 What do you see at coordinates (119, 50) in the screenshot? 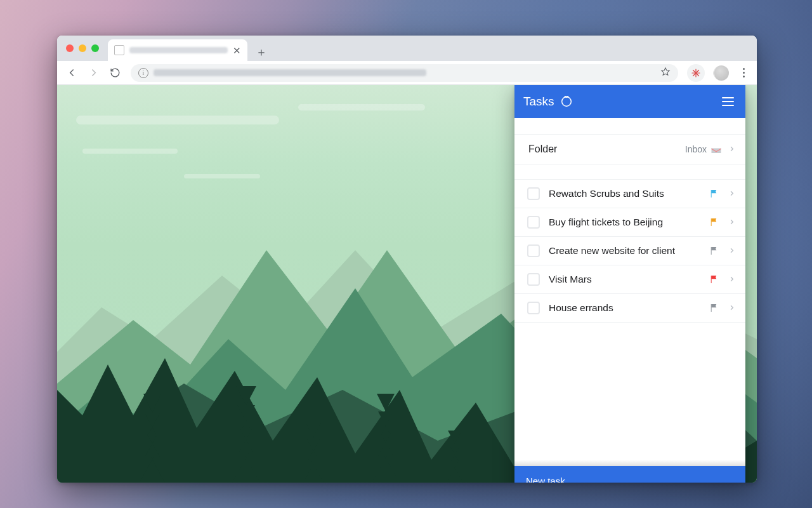
I see `tab-favicon` at bounding box center [119, 50].